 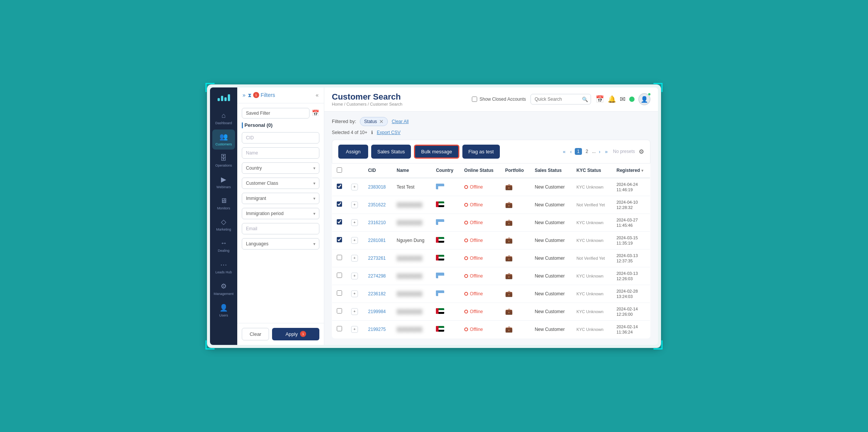 I want to click on sales-status-button: Sales Status, so click(x=391, y=151).